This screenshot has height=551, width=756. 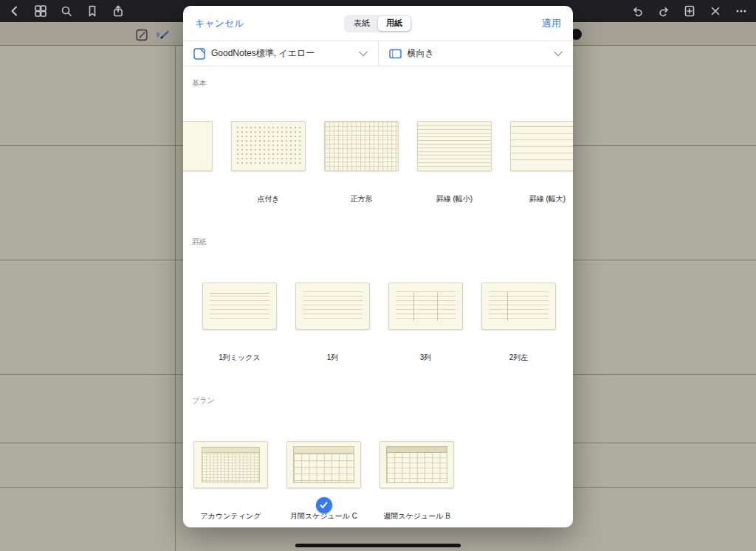 What do you see at coordinates (231, 516) in the screenshot?
I see `template-label: アカウンティング` at bounding box center [231, 516].